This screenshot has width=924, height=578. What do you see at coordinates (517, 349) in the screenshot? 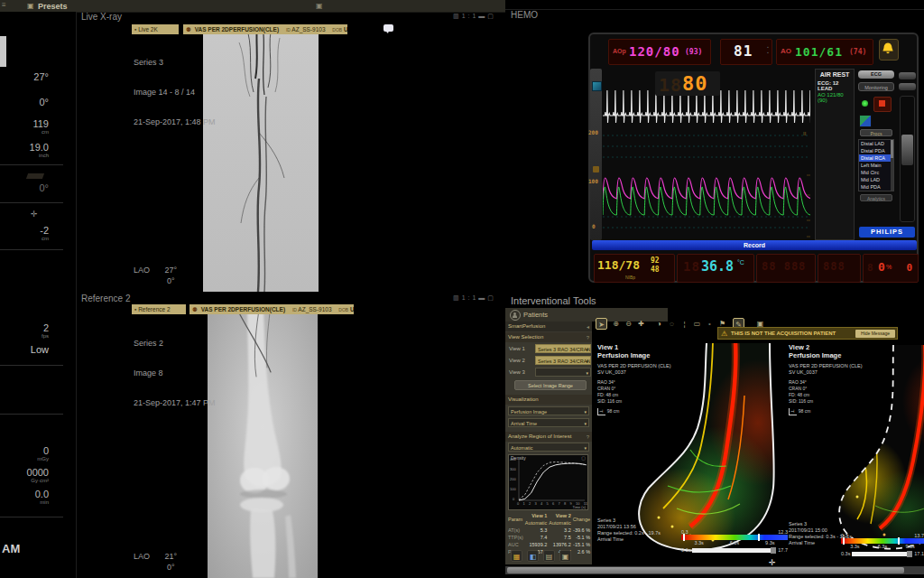
I see `view1-label: View 1` at bounding box center [517, 349].